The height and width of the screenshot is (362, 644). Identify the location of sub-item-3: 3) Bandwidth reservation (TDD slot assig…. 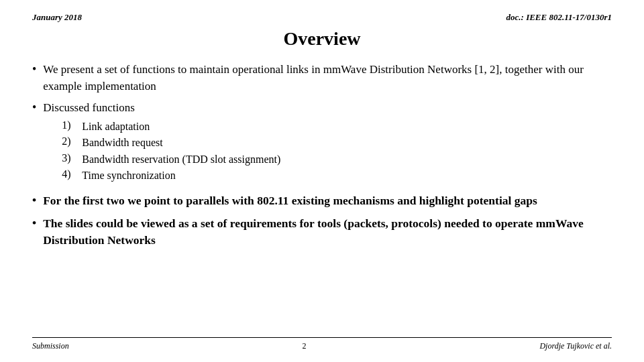
(171, 160).